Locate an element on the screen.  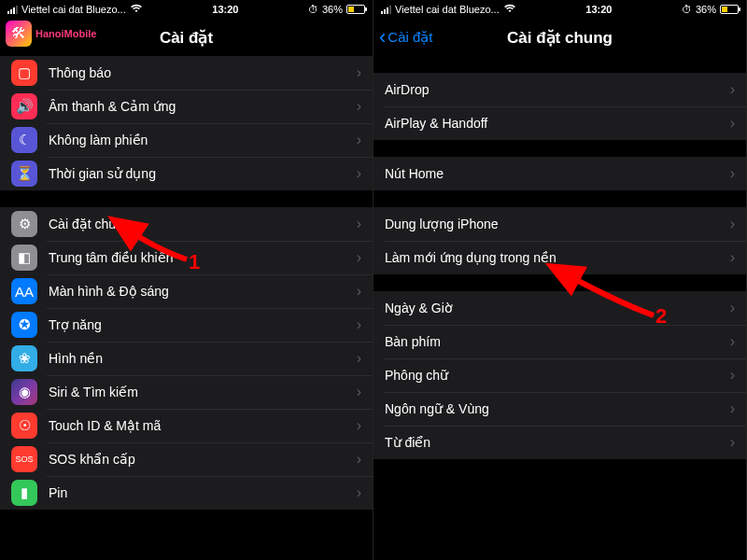
settings-row: ⚙Cài đặt chung› is located at coordinates (187, 224).